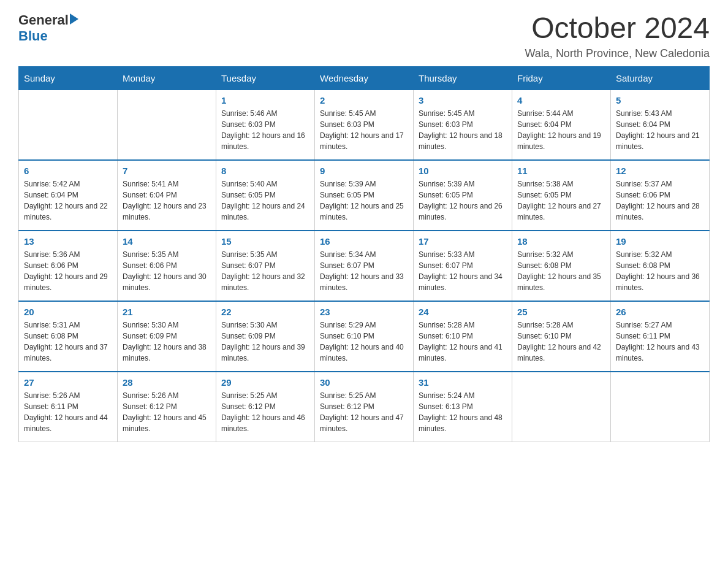 This screenshot has height=563, width=728. I want to click on day-info: Sunrise: 5:33 AMSunset: 6:07 PMDaylight:…, so click(463, 271).